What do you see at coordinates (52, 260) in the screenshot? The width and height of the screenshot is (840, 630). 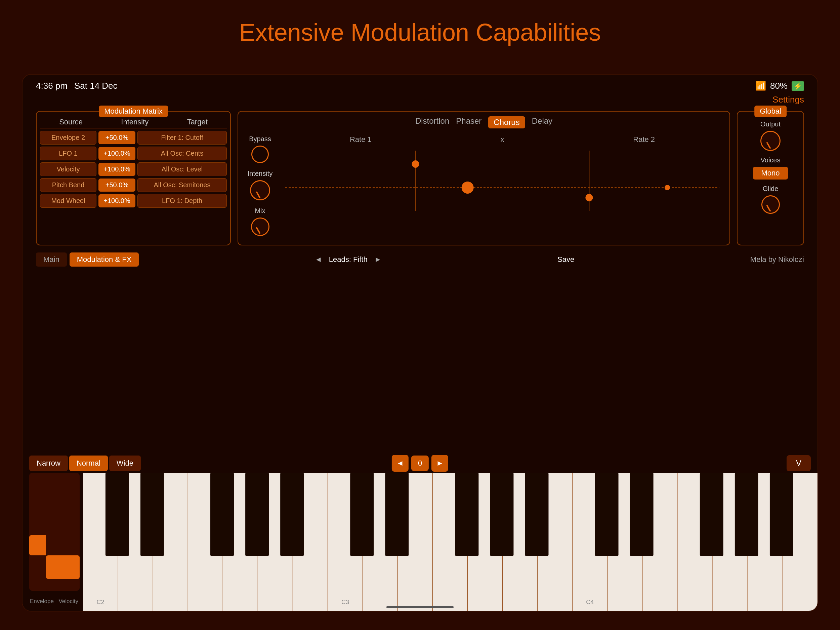 I see `tab-main: Main` at bounding box center [52, 260].